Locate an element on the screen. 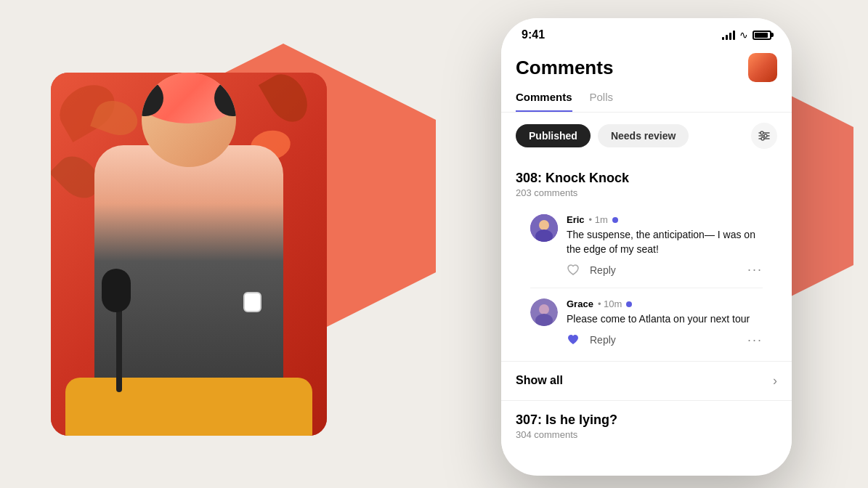  episode-2-comment-count: 304 comments is located at coordinates (646, 434).